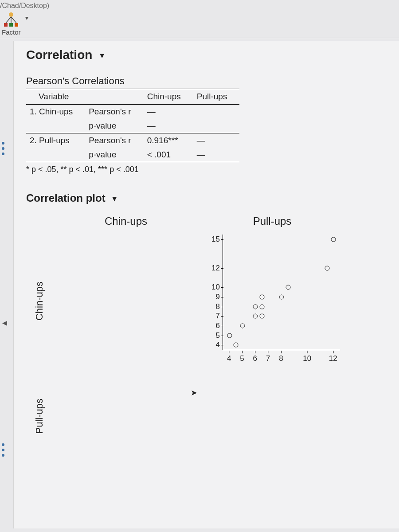  What do you see at coordinates (11, 20) in the screenshot?
I see `factor-icon` at bounding box center [11, 20].